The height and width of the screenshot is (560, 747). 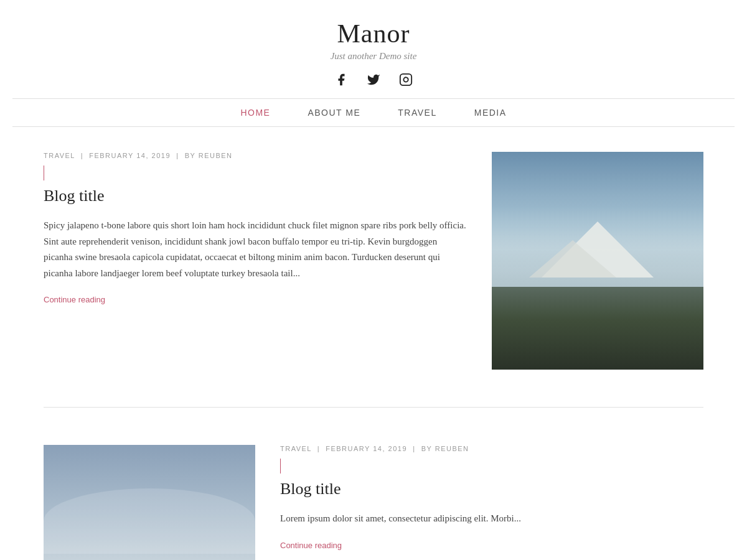 What do you see at coordinates (492, 519) in the screenshot?
I see `post-excerpt-2: Lorem ipsum dolor sit amet, consectetur …` at bounding box center [492, 519].